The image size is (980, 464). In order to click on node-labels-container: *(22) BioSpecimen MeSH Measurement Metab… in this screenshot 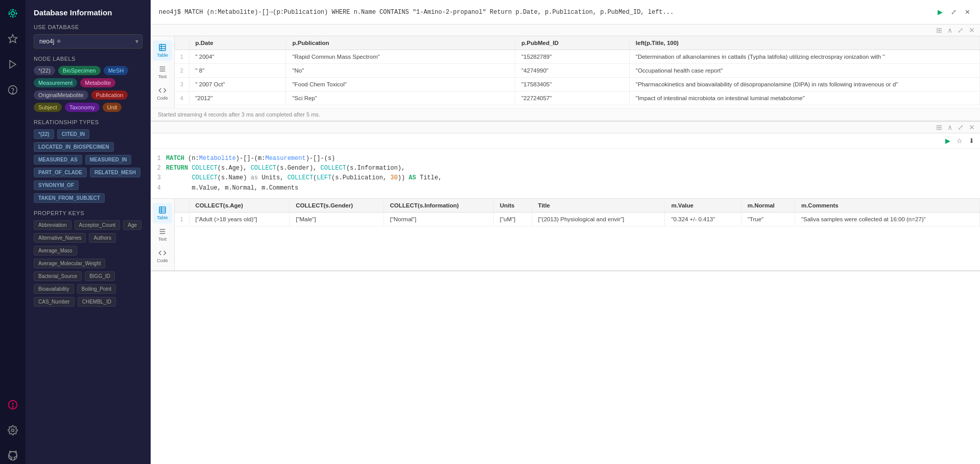, I will do `click(88, 89)`.